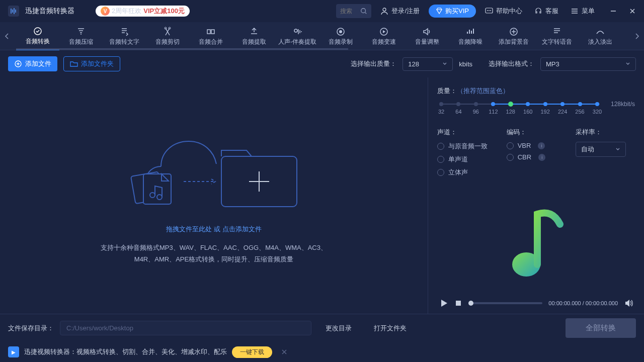  I want to click on stop-button, so click(458, 303).